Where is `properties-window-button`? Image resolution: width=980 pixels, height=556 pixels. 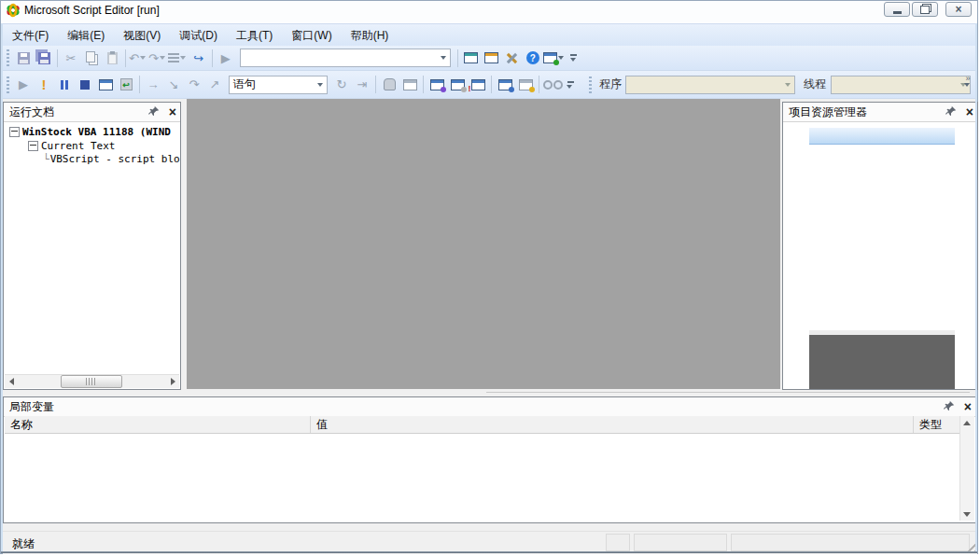
properties-window-button is located at coordinates (492, 58).